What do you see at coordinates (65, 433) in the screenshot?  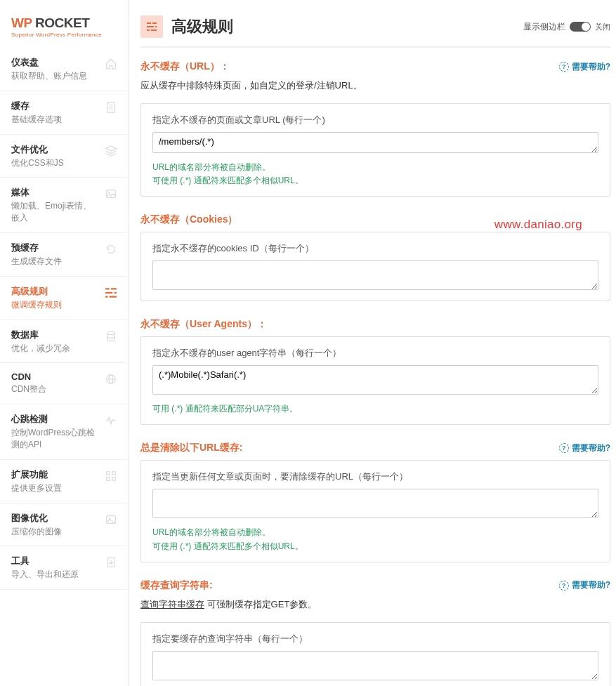 I see `nav-heartbeat: 心跳检测控制WordPress心跳检测的API` at bounding box center [65, 433].